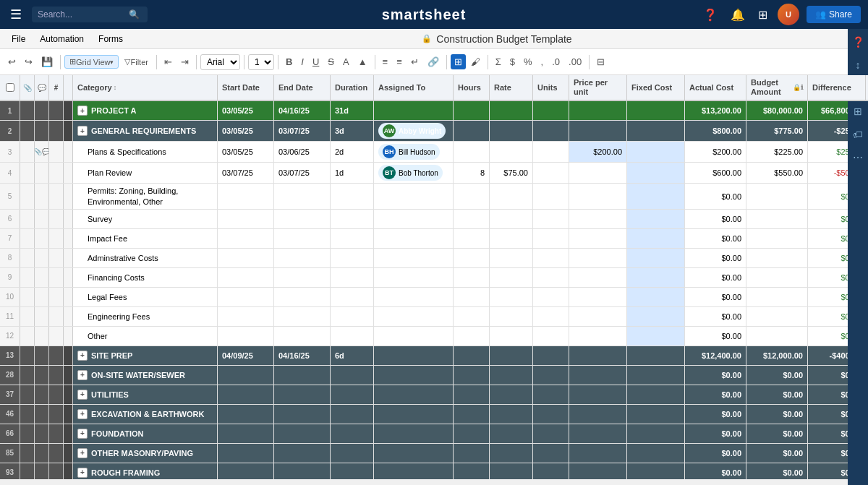  Describe the element at coordinates (16, 14) in the screenshot. I see `hamburger-icon: ☰` at that location.